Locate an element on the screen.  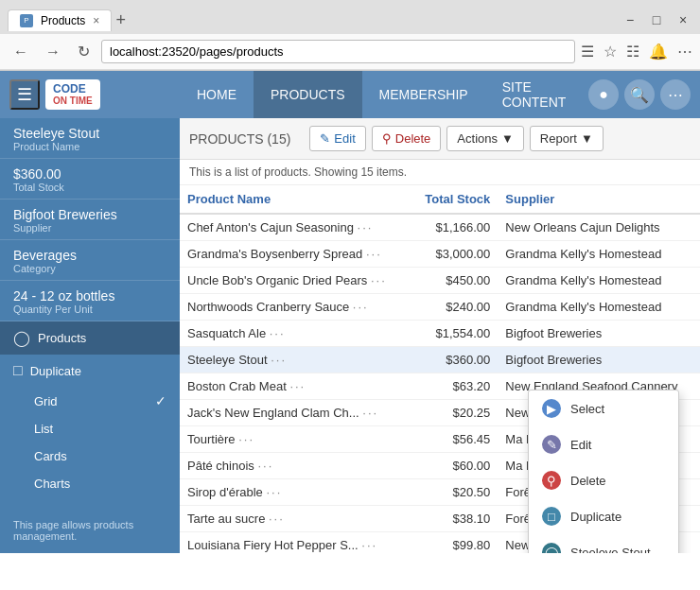
sidebar-item-products: ◯ Products is located at coordinates (90, 338).